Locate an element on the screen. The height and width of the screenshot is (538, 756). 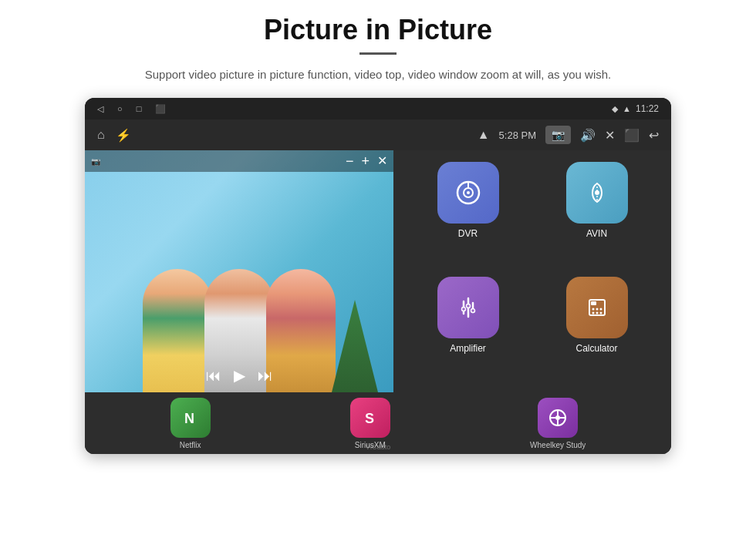
location-icon: ◆ is located at coordinates (615, 109).